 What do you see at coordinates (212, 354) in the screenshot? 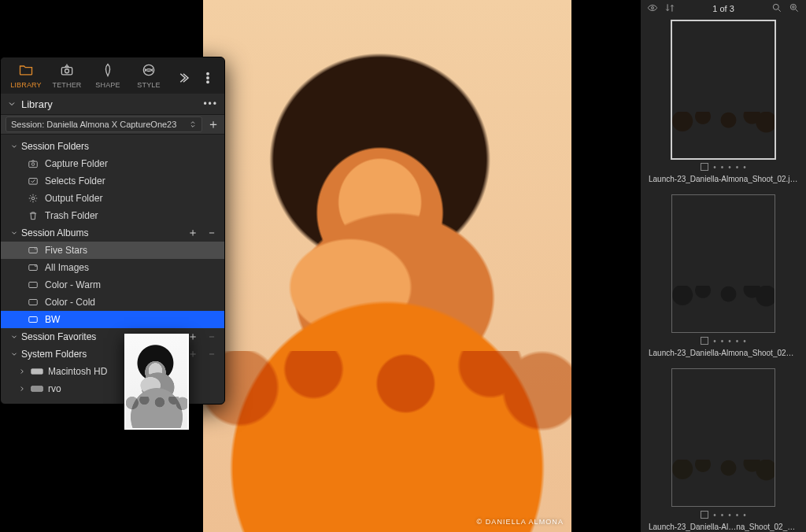
I see `remove-system-folder-button: －` at bounding box center [212, 354].